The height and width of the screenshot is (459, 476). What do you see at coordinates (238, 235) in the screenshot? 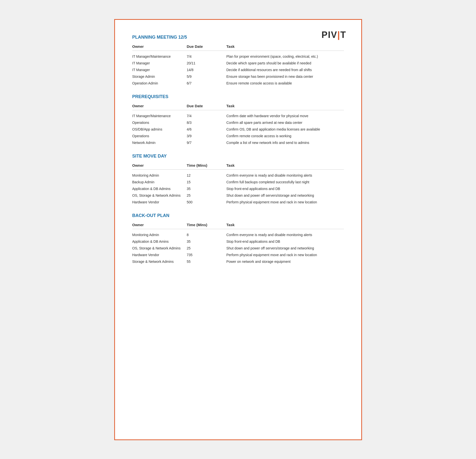
I see `table-row: Monitoring Admin8Confirm everyone is rea…` at bounding box center [238, 235].